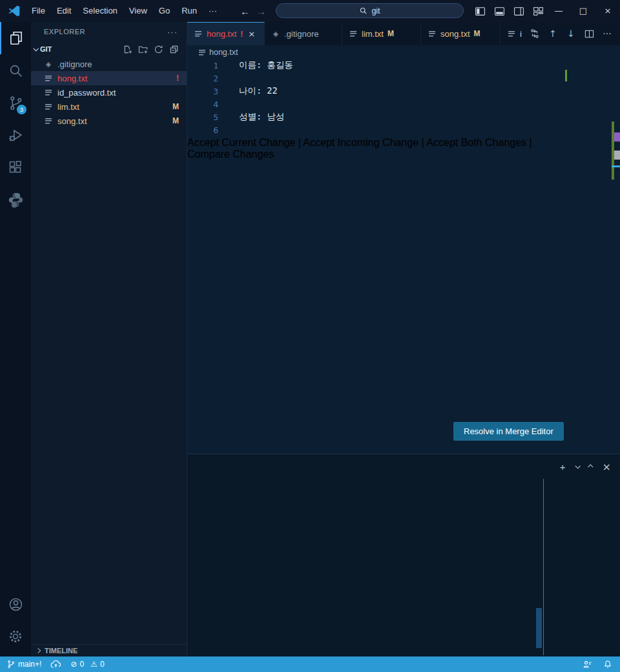 Image resolution: width=620 pixels, height=672 pixels. Describe the element at coordinates (16, 636) in the screenshot. I see `settings-gear-icon` at that location.